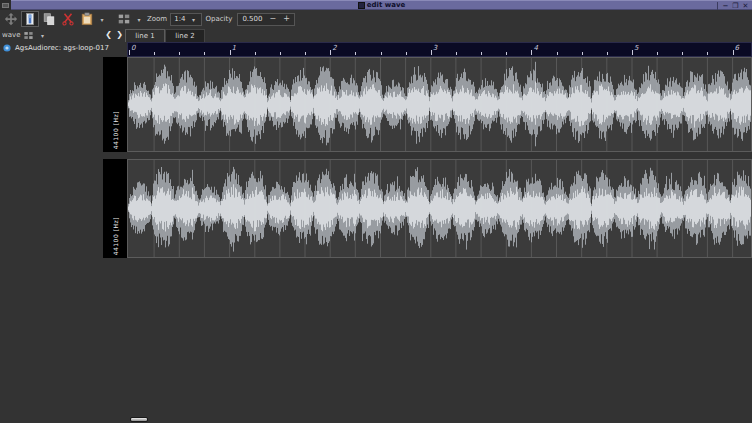  What do you see at coordinates (376, 35) in the screenshot?
I see `selector-row: wave ▾ ❮ ❯ line 1 line 2` at bounding box center [376, 35].